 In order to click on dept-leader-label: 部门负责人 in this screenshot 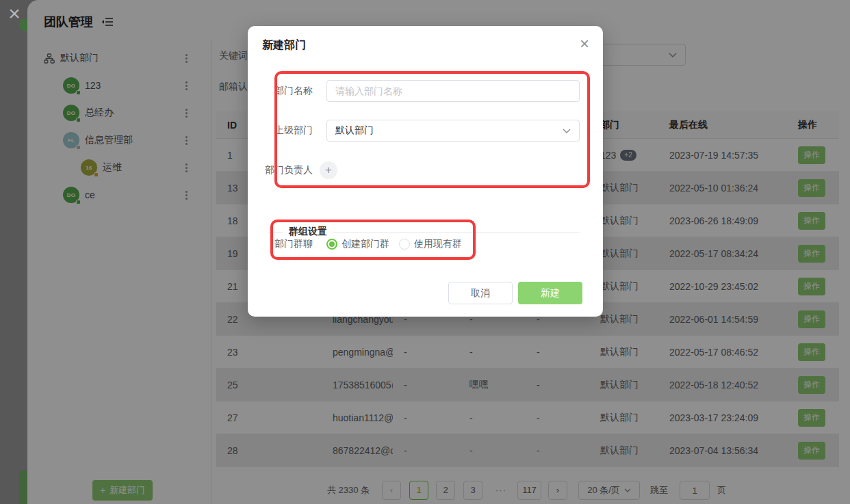, I will do `click(283, 170)`.